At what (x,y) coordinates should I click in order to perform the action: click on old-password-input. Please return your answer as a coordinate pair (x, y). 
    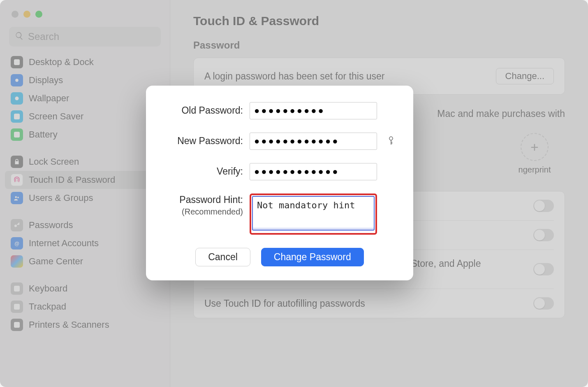
    Looking at the image, I should click on (313, 111).